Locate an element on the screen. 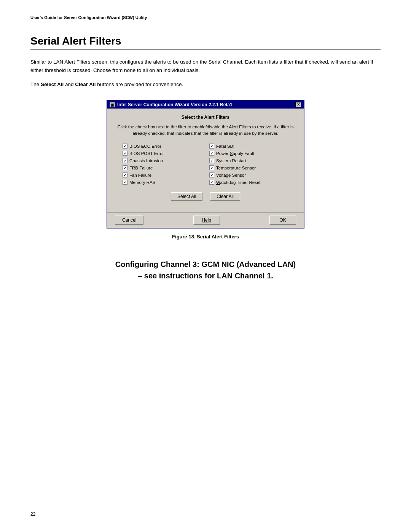 The width and height of the screenshot is (411, 532). checkbox-item: Power Supply Fault is located at coordinates (249, 153).